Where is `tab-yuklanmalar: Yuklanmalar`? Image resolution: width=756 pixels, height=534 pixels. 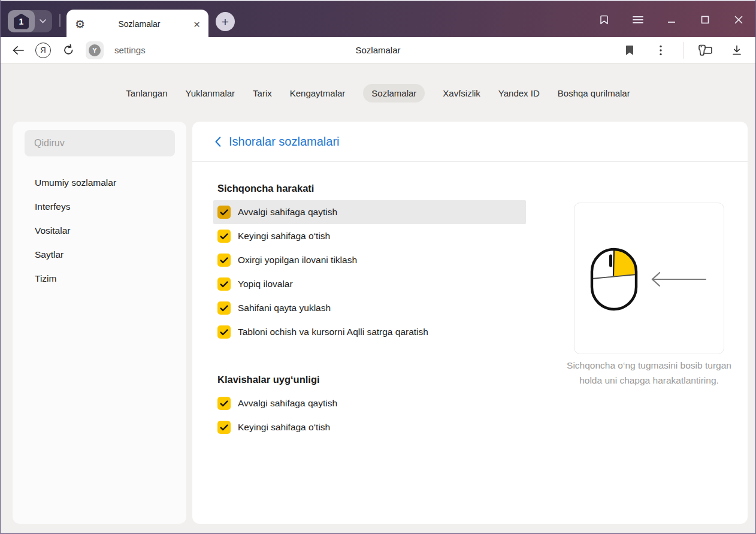
tab-yuklanmalar: Yuklanmalar is located at coordinates (211, 93).